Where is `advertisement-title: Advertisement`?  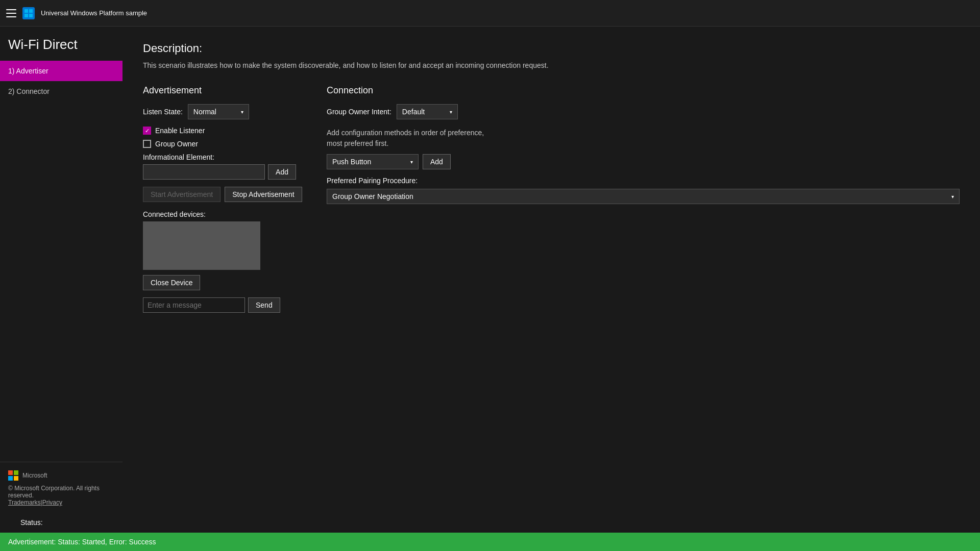
advertisement-title: Advertisement is located at coordinates (219, 91).